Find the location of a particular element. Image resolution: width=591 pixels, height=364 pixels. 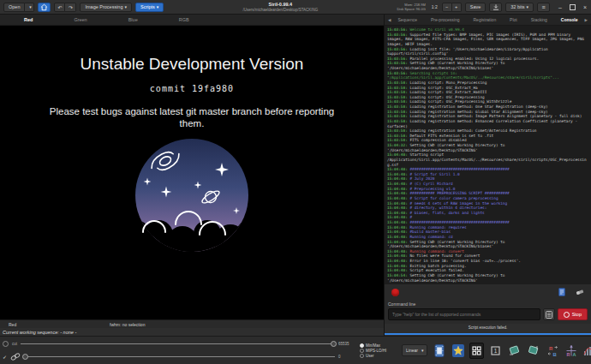

bit-depth-dropdown: 32 bits▾ is located at coordinates (519, 7).